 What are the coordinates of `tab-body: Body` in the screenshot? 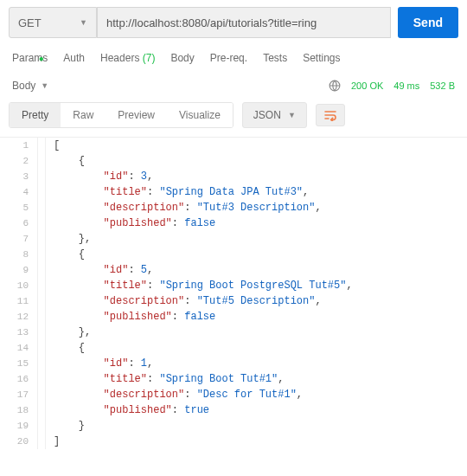 It's located at (182, 58).